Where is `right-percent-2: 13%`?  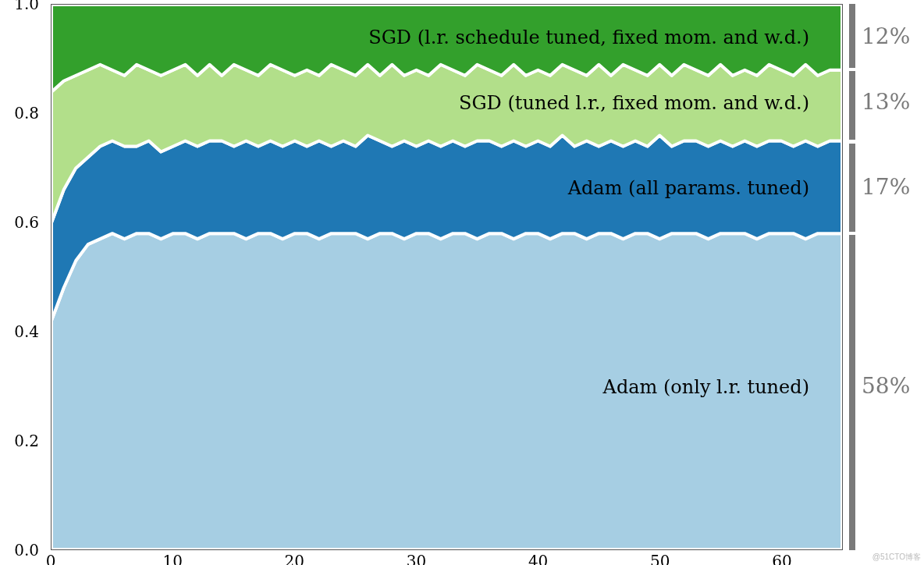
right-percent-2: 13% is located at coordinates (886, 101).